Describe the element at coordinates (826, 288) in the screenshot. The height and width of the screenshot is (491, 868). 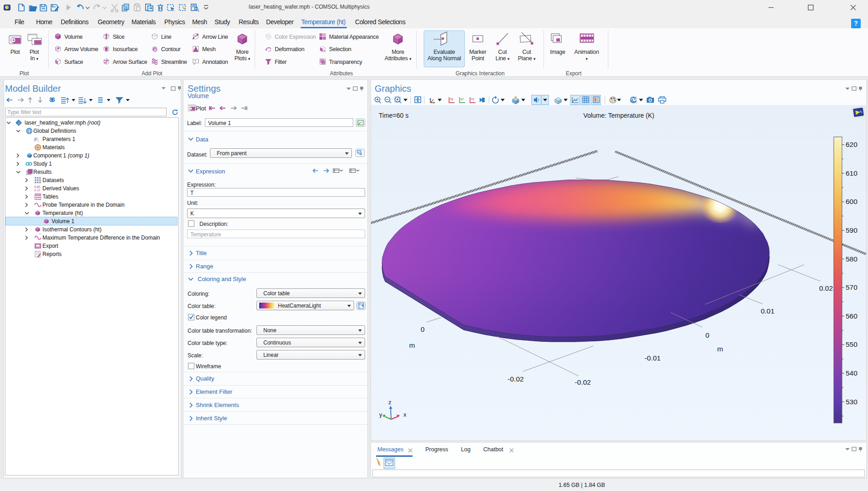
I see `svg-text: 0.02` at that location.